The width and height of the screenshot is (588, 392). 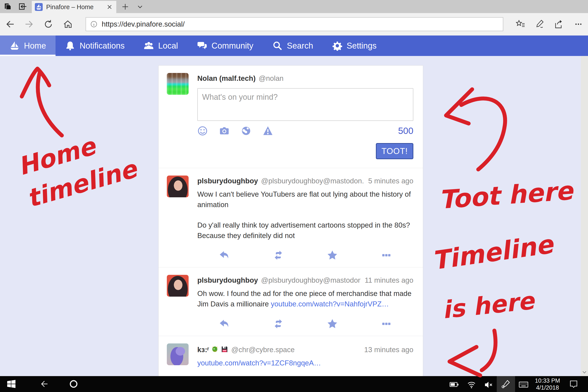 What do you see at coordinates (548, 388) in the screenshot?
I see `clock-date: 4/1/2018` at bounding box center [548, 388].